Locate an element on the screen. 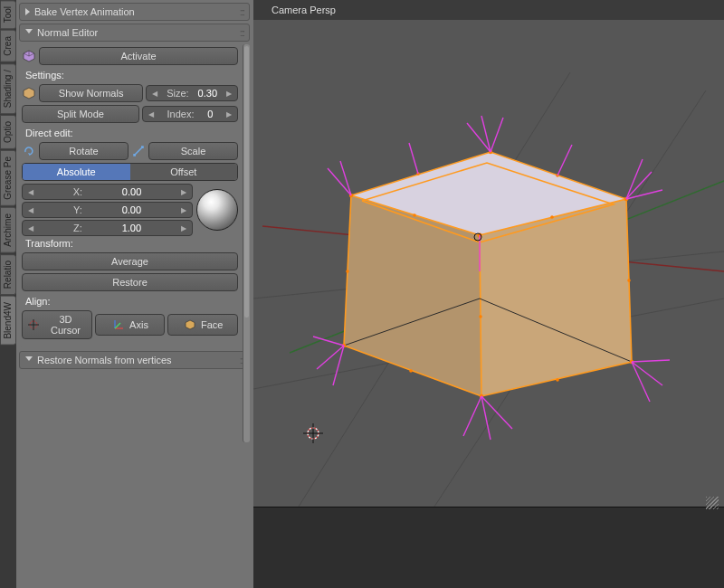 This screenshot has height=588, width=724. align-axis-button: Axis is located at coordinates (130, 325).